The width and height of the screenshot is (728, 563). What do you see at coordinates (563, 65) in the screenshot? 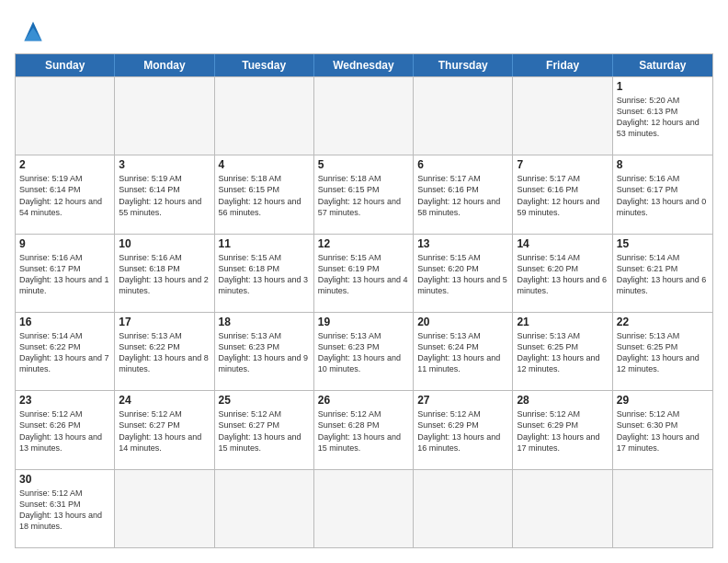
I see `weekday-header-friday: Friday` at bounding box center [563, 65].